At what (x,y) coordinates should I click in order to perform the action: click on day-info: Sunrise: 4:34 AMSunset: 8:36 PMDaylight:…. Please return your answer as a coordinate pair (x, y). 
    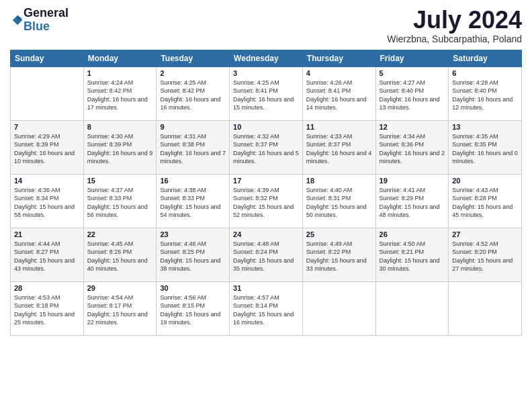
    Looking at the image, I should click on (412, 149).